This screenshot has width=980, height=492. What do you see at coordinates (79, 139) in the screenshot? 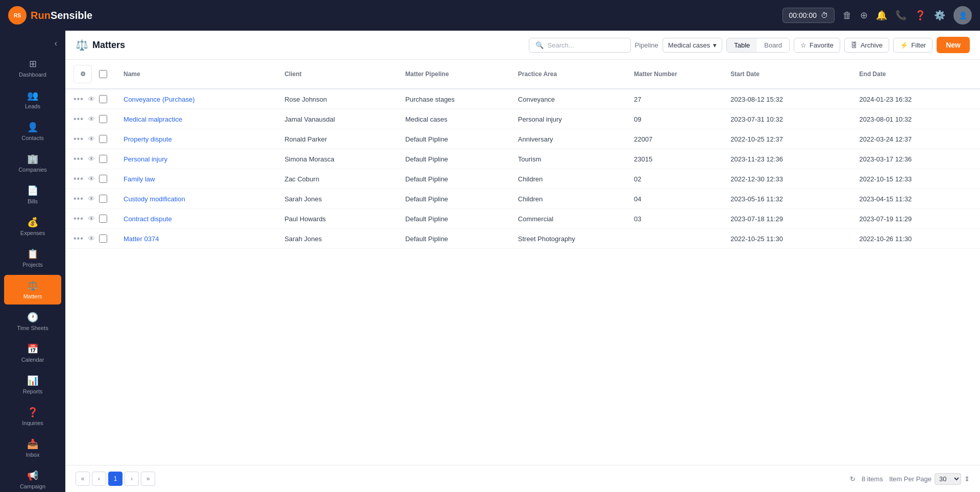
I see `row-menu-2: •••` at bounding box center [79, 139].